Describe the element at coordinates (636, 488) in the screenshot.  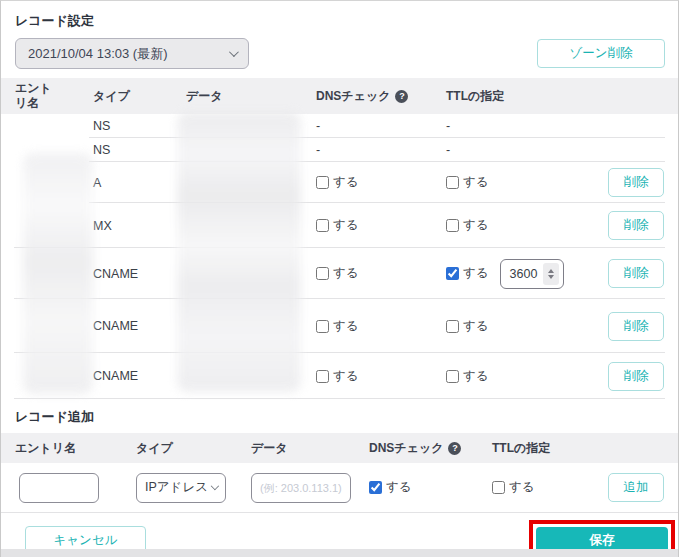
I see `add-record-button: 追加` at that location.